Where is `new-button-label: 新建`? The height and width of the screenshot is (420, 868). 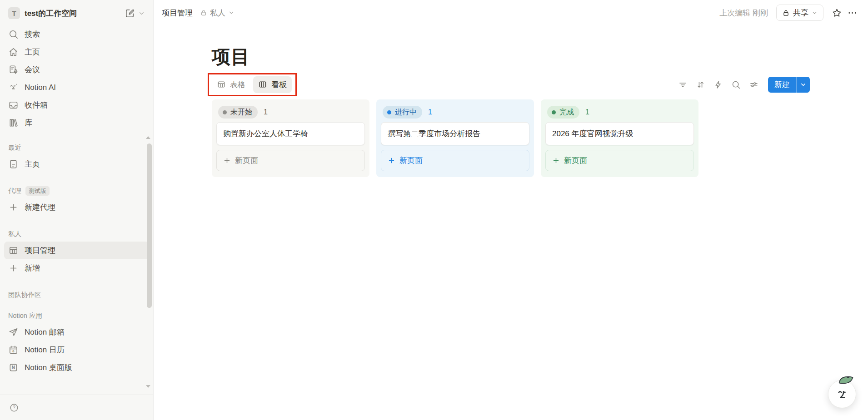
new-button-label: 新建 is located at coordinates (782, 84).